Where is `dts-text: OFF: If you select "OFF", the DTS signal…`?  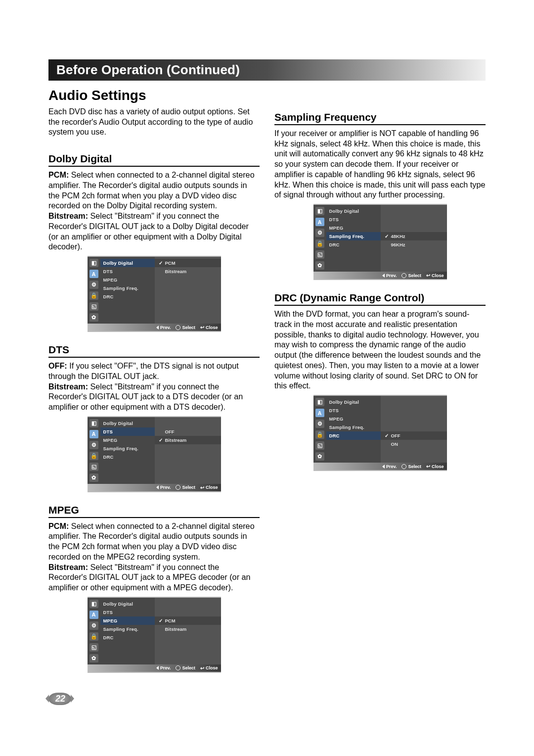 dts-text: OFF: If you select "OFF", the DTS signal… is located at coordinates (154, 386).